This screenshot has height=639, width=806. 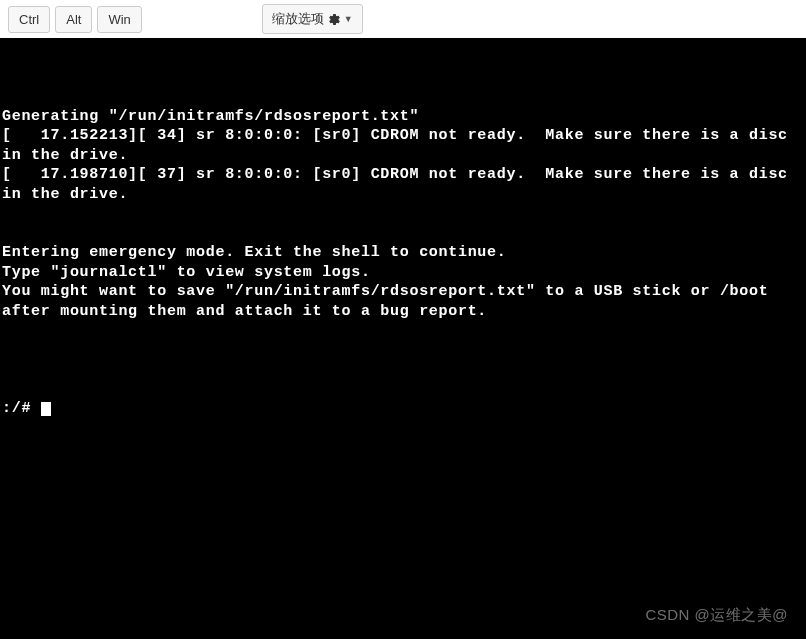 What do you see at coordinates (404, 184) in the screenshot?
I see `terminal-line: [ 17.198710][ 37] sr 8:0:0:0: [sr0] CDRO…` at bounding box center [404, 184].